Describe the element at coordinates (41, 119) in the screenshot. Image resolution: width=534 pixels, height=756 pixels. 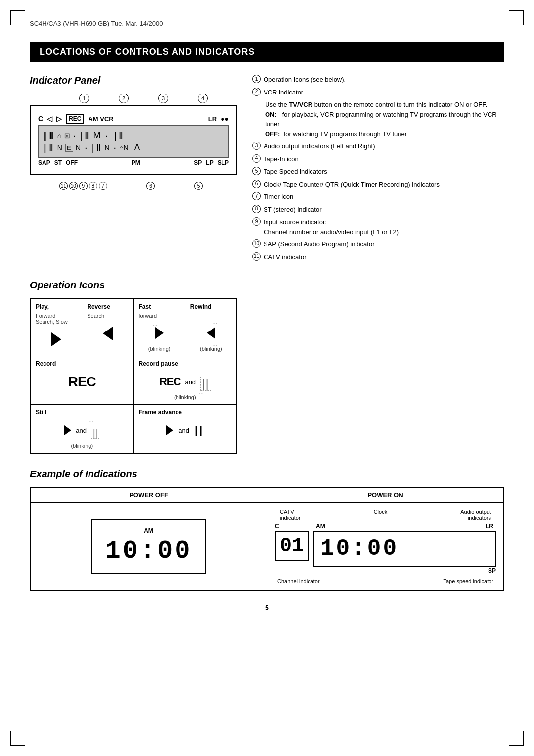
I see `label-c: C` at that location.